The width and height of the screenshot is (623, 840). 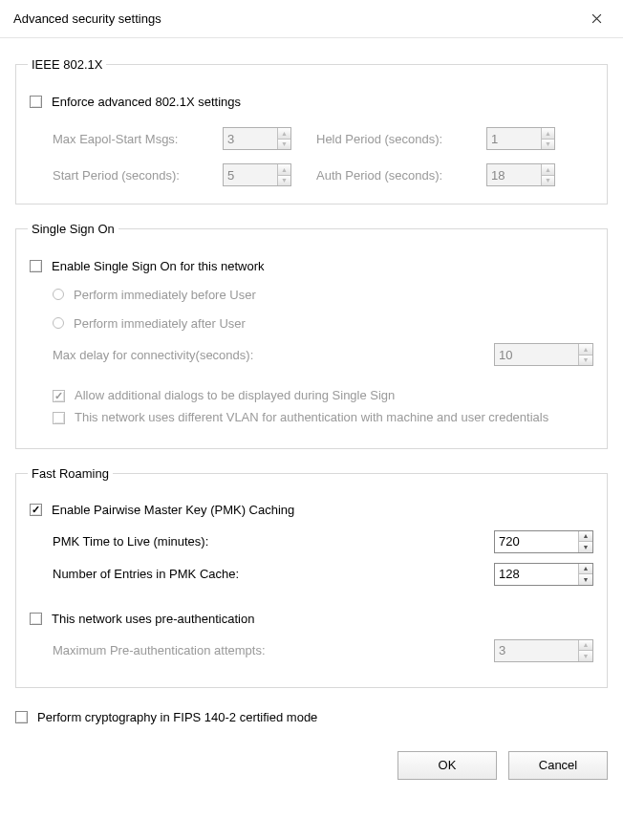 I want to click on sso-diff-vlan-checkbox, so click(x=59, y=419).